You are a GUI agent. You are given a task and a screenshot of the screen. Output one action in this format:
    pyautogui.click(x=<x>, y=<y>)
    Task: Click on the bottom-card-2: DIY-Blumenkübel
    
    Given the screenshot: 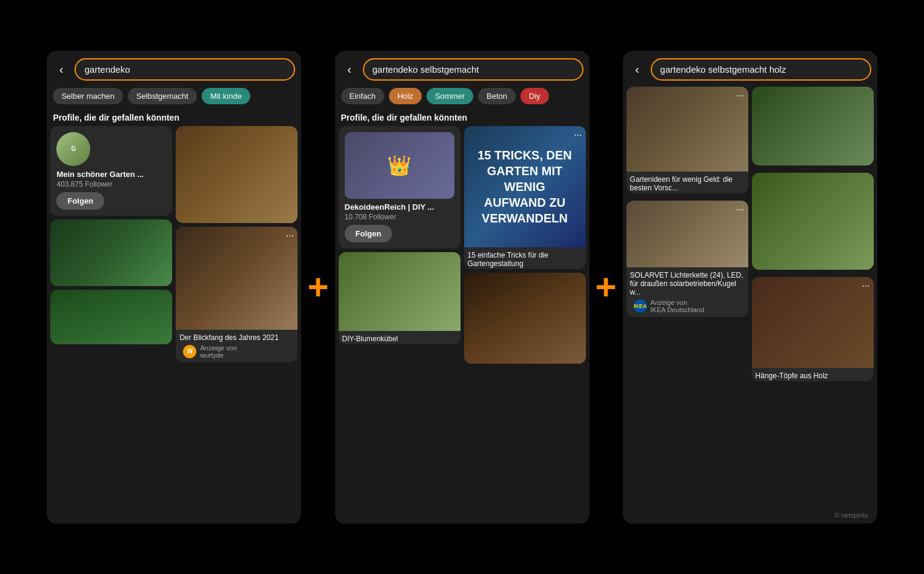 What is the action you would take?
    pyautogui.click(x=400, y=298)
    